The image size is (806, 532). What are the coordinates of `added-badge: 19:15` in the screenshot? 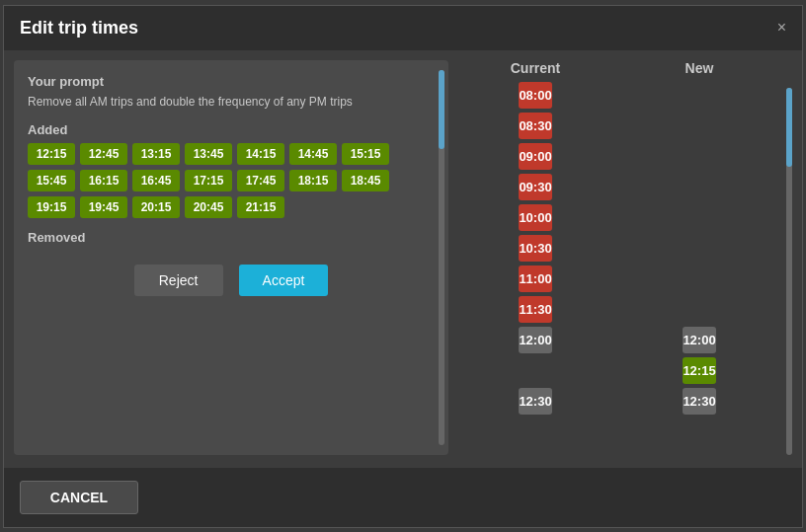 It's located at (51, 207).